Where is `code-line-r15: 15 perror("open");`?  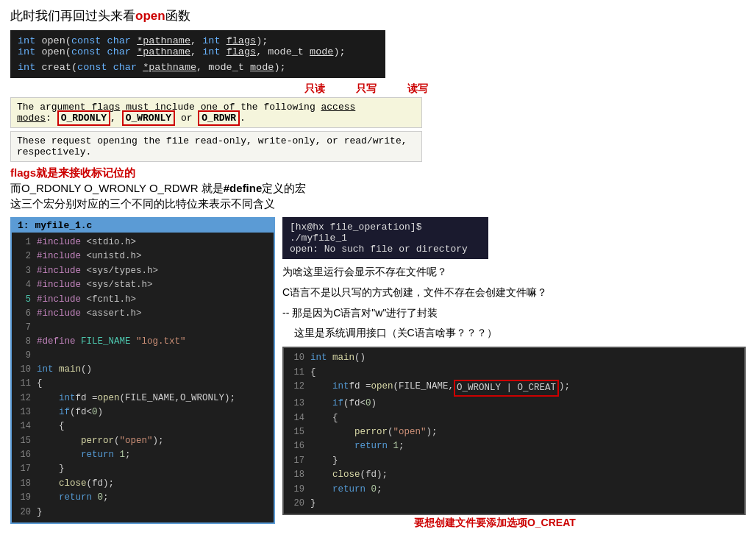
code-line-r15: 15 perror("open"); is located at coordinates (514, 433).